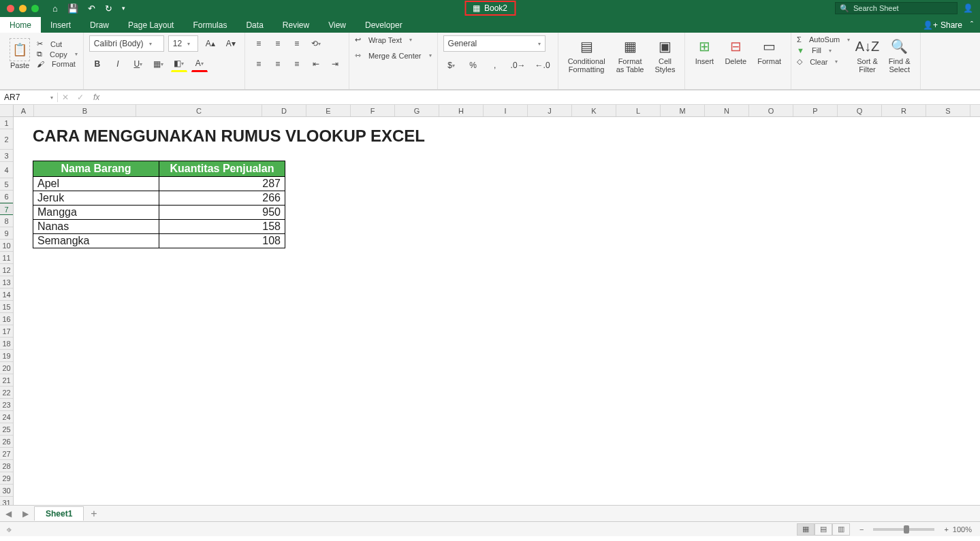  What do you see at coordinates (518, 65) in the screenshot?
I see `increase-decimal-icon: .0→` at bounding box center [518, 65].